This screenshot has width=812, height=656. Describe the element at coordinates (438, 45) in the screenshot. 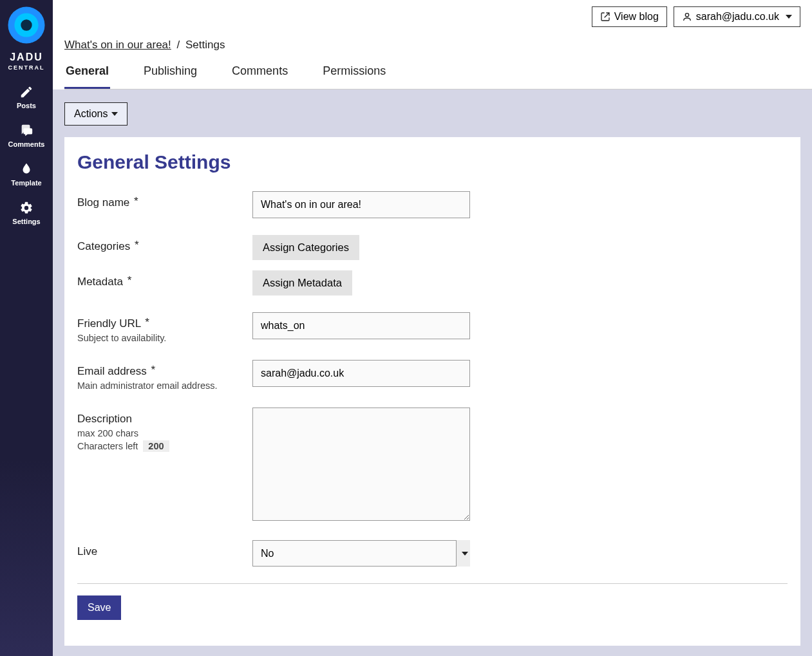

I see `breadcrumb: What's on in our area! / Settings` at that location.